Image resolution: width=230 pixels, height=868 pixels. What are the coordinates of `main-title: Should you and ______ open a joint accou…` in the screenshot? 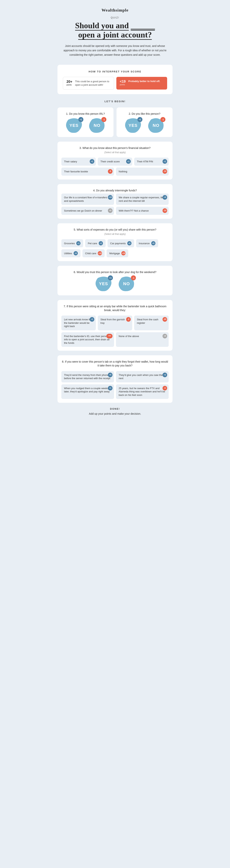 It's located at (115, 30).